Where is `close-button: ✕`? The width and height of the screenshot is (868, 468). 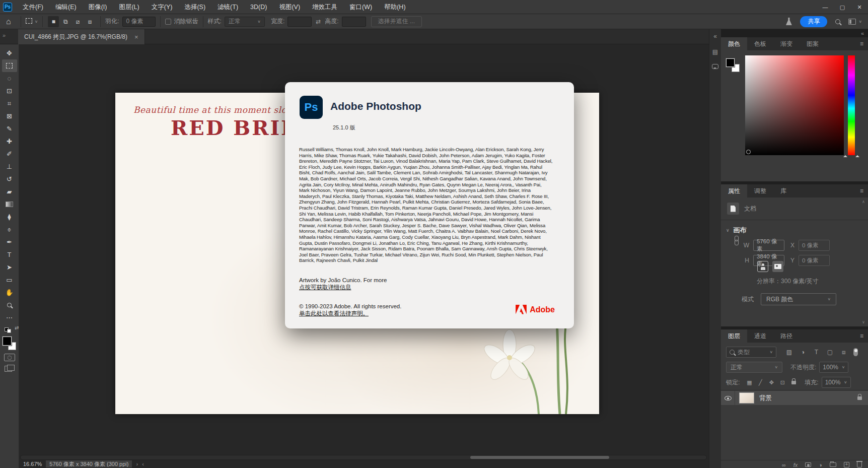 close-button: ✕ is located at coordinates (859, 7).